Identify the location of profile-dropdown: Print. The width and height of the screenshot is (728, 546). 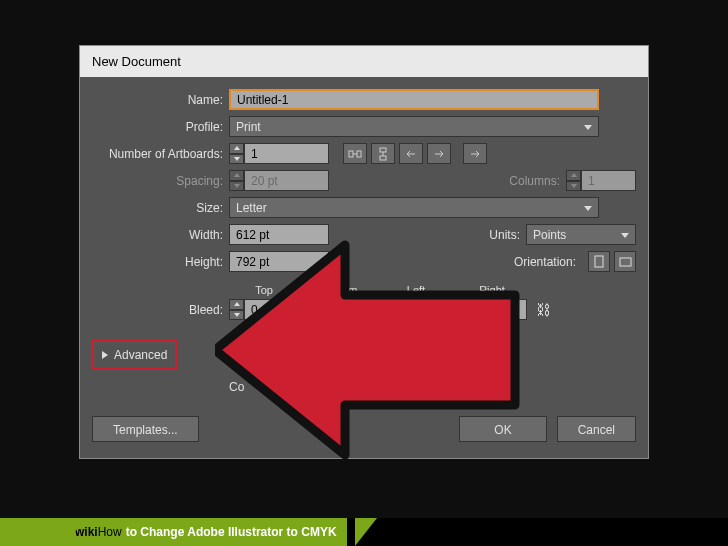
(414, 126).